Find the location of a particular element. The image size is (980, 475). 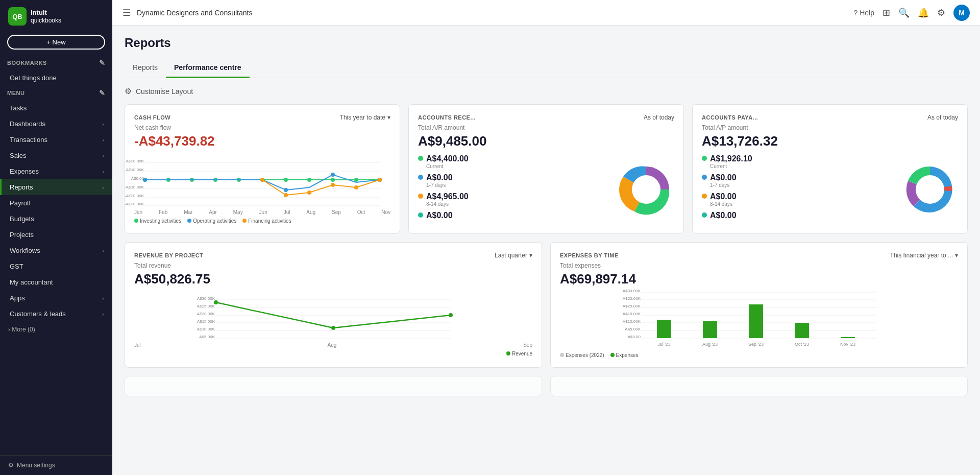

sidebar-item-customers-leads: Customers & leads › is located at coordinates (56, 314).